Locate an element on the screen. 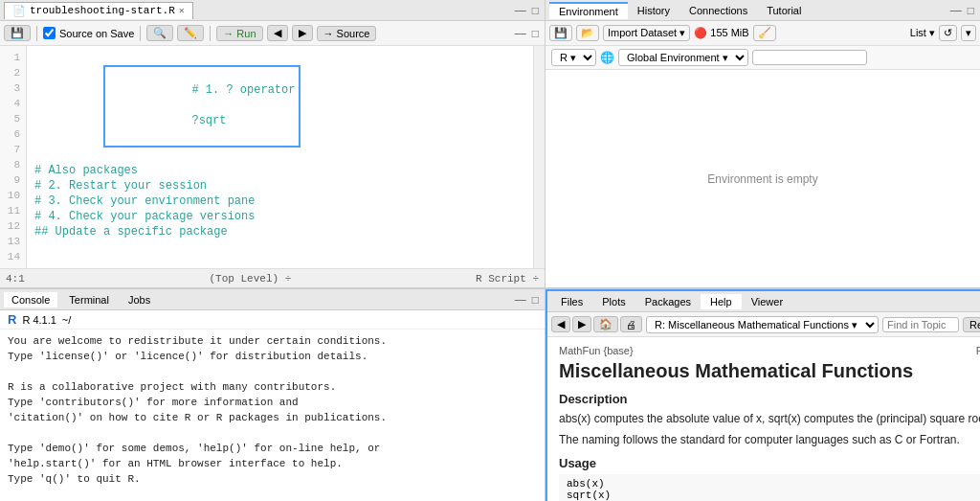 The image size is (980, 501). magic-btn: ✏️ is located at coordinates (190, 33).